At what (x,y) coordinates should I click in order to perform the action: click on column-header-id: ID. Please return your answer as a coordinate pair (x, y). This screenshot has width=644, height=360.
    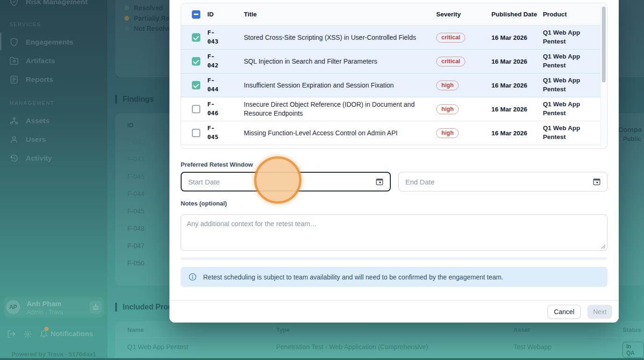
    Looking at the image, I should click on (226, 14).